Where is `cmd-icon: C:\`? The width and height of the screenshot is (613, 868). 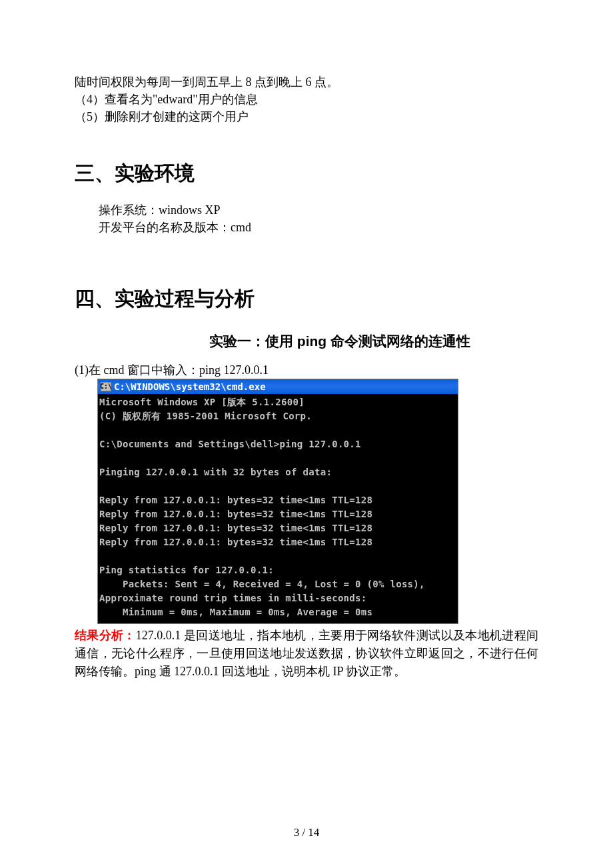 cmd-icon: C:\ is located at coordinates (106, 387).